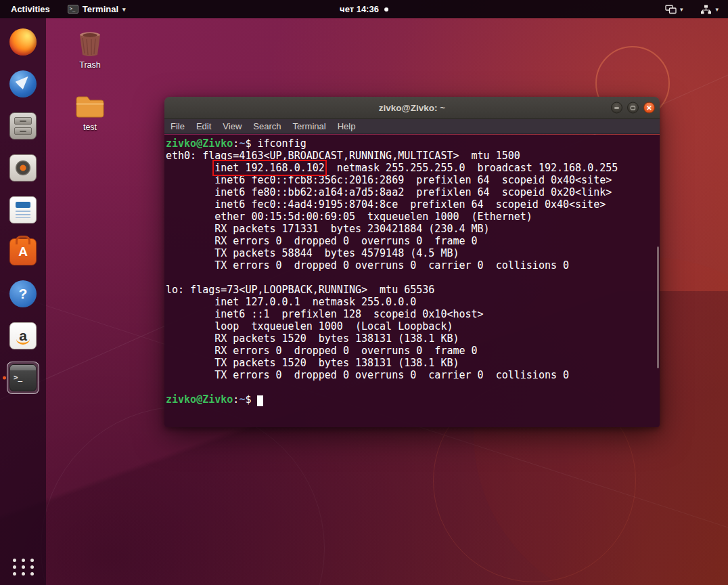 The height and width of the screenshot is (585, 728). Describe the element at coordinates (413, 399) in the screenshot. I see `terminal-line: zivko@Zivko:~$` at that location.